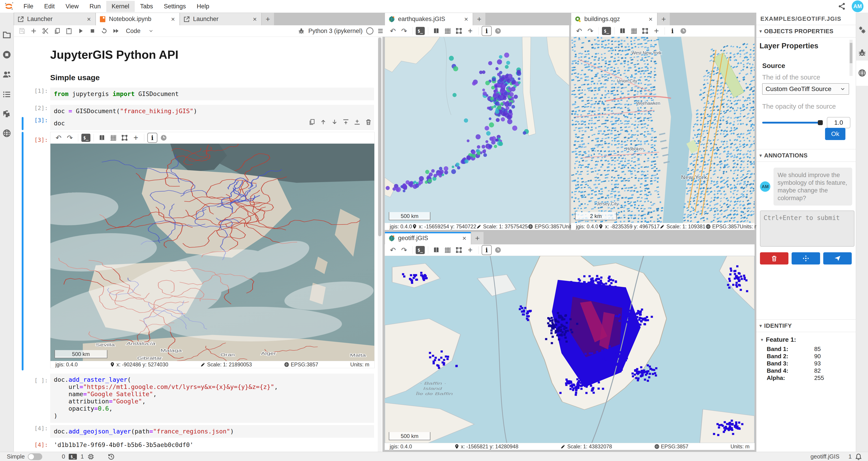 This screenshot has height=461, width=868. Describe the element at coordinates (839, 123) in the screenshot. I see `opacity-value: 1.0` at that location.